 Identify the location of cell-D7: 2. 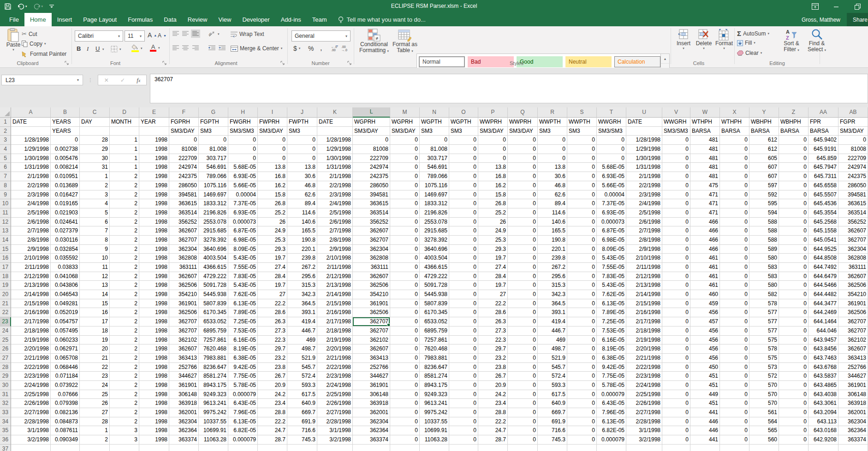
(125, 177).